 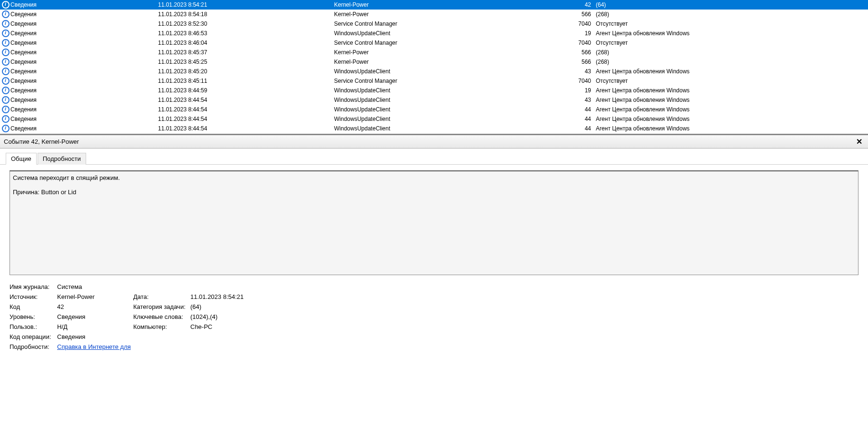 I want to click on event-date: 11.01.2023 8:46:53, so click(x=246, y=33).